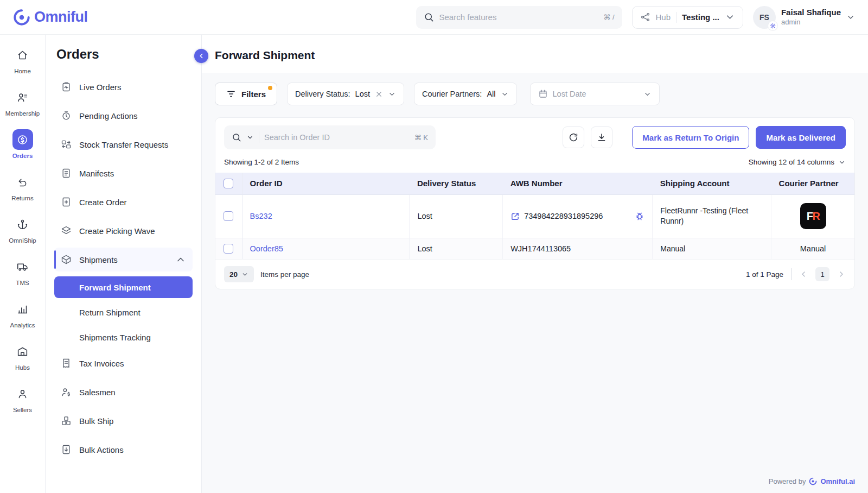 The height and width of the screenshot is (493, 868). I want to click on column-header-awb-number: AWB Number, so click(578, 184).